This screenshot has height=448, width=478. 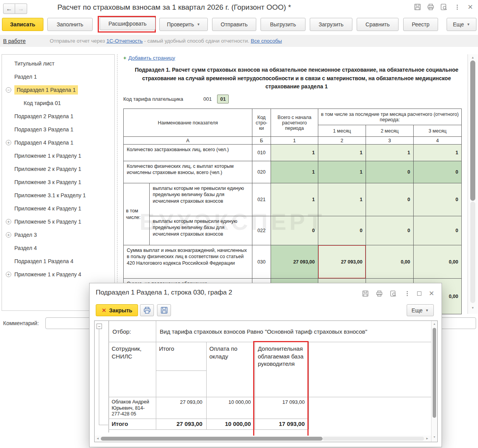 What do you see at coordinates (58, 208) in the screenshot?
I see `sidebar-item-prilozhenie4-razdelu1: Приложение 4 к Разделу 1` at bounding box center [58, 208].